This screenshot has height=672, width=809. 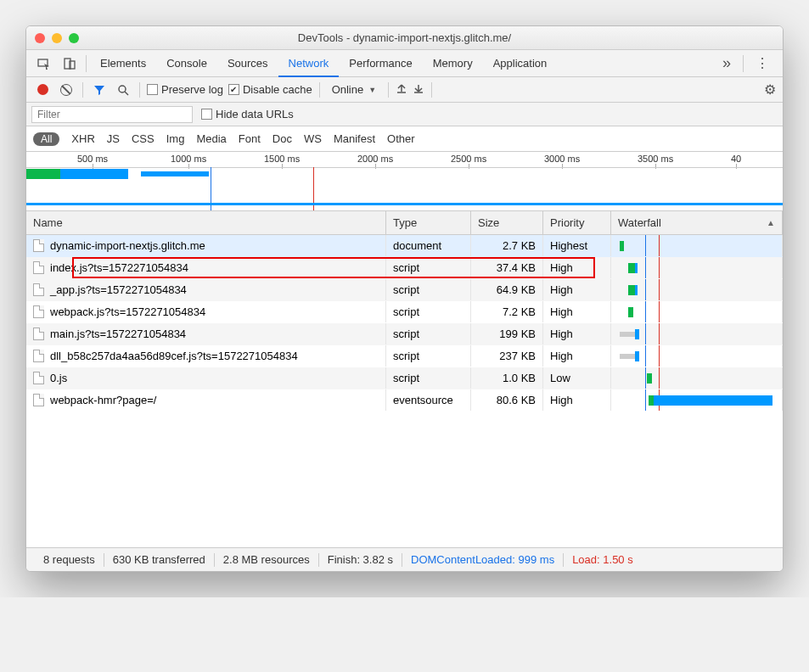 I want to click on filter-icon, so click(x=99, y=90).